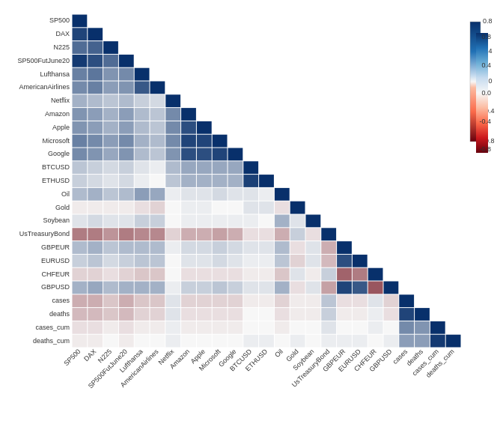  I want to click on legend-label-min: -0.8, so click(482, 149).